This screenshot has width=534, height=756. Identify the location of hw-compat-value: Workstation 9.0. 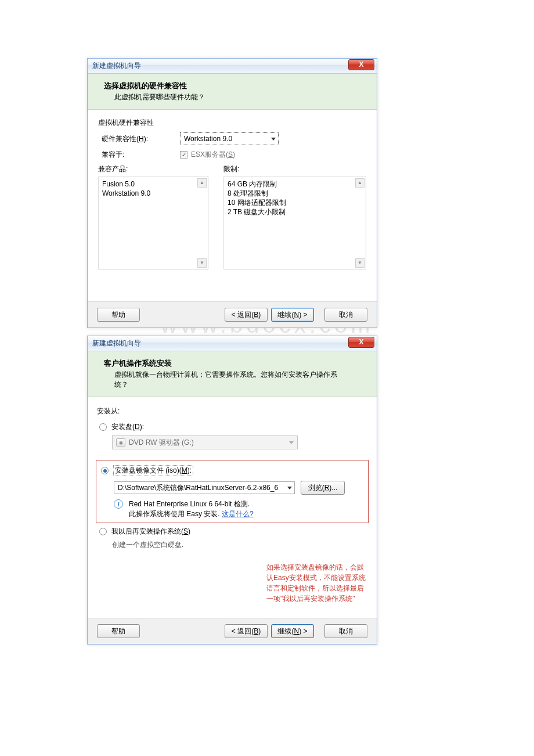
(208, 139).